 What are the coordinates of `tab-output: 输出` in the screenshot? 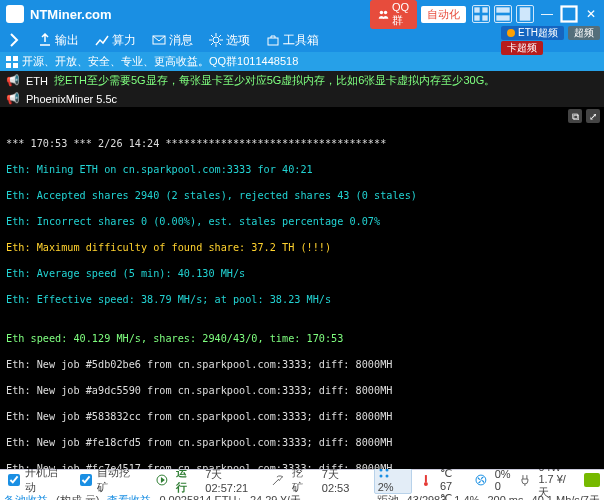 It's located at (58, 40).